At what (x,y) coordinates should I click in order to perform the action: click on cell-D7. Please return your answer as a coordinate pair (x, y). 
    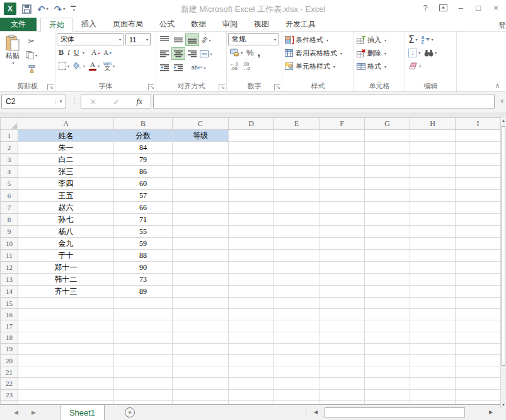
    Looking at the image, I should click on (251, 208).